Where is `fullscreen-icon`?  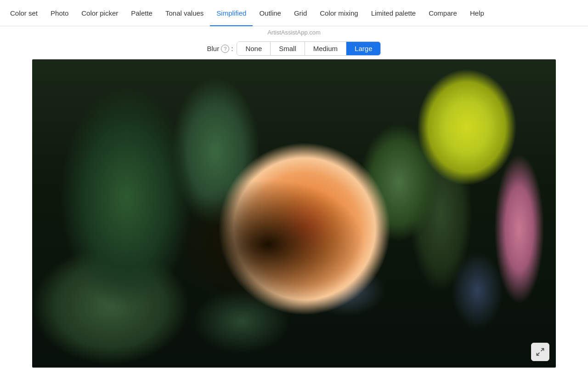 fullscreen-icon is located at coordinates (540, 352).